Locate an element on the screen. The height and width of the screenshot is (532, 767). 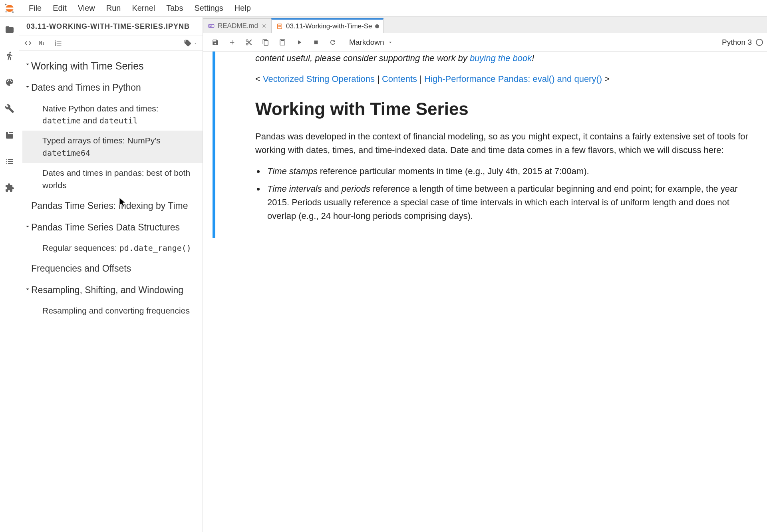
toc-title: 03.11-WORKING-WITH-TIME-SERIES.IPYNB is located at coordinates (111, 26).